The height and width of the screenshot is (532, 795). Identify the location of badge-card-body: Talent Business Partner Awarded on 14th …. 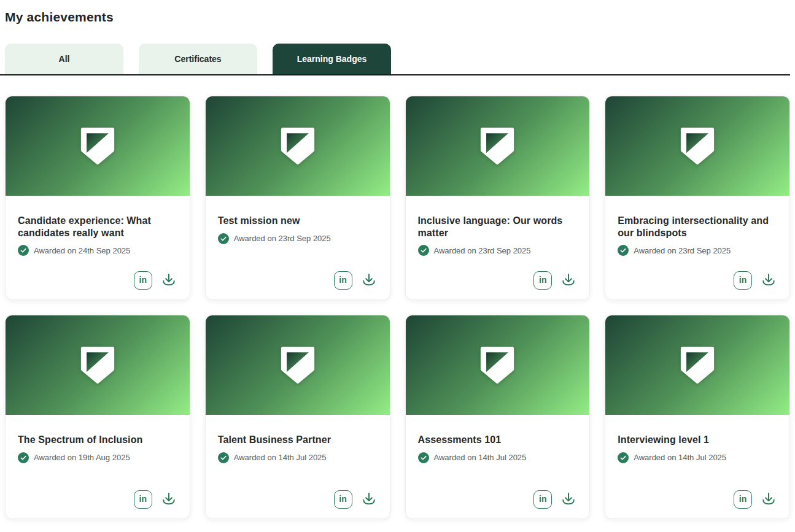
(298, 466).